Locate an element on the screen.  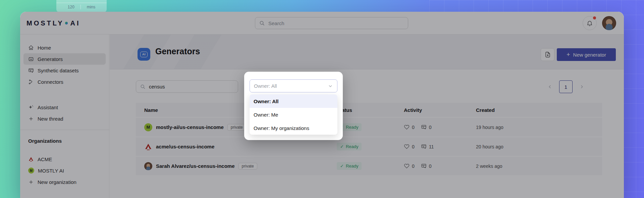
divider is located at coordinates (80, 7).